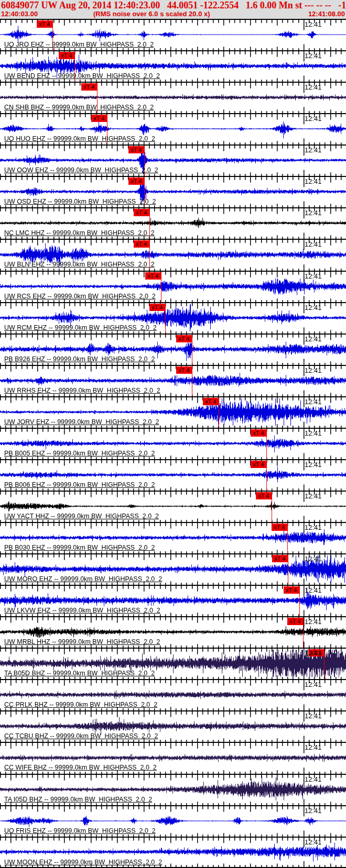  Describe the element at coordinates (173, 318) in the screenshot. I see `trace-panel: xT 412:41UW RCM EHZ -- 99999.0km BW HIGH…` at that location.